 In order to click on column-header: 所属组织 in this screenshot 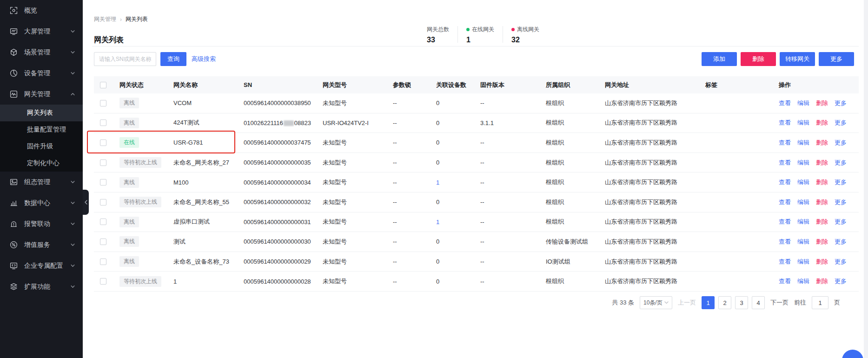, I will do `click(576, 85)`.